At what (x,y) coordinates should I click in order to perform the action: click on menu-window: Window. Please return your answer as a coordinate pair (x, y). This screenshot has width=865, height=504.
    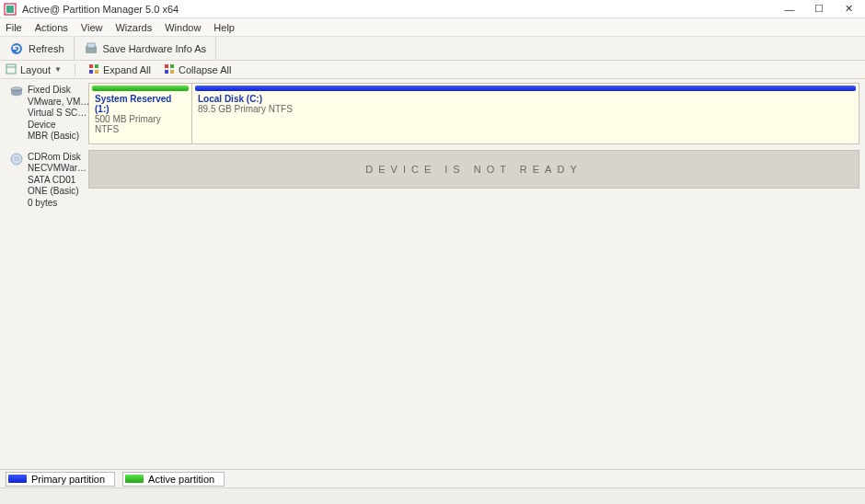
    Looking at the image, I should click on (182, 28).